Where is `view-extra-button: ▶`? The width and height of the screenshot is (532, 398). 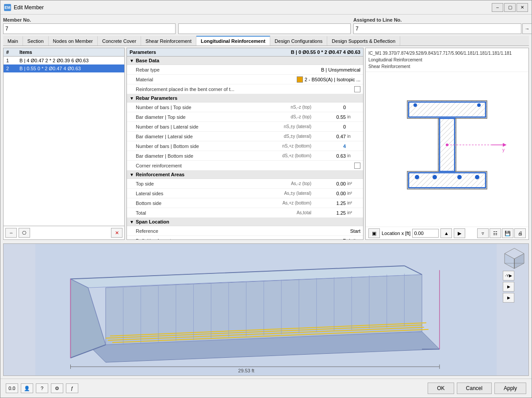 view-extra-button: ▶ is located at coordinates (509, 287).